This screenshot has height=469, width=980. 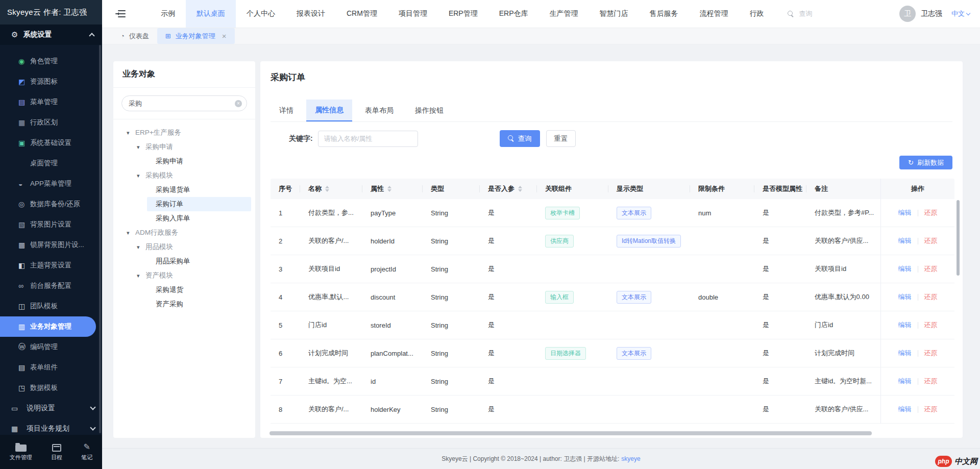 I want to click on sidebar-item: ▣系统基础设置, so click(x=51, y=143).